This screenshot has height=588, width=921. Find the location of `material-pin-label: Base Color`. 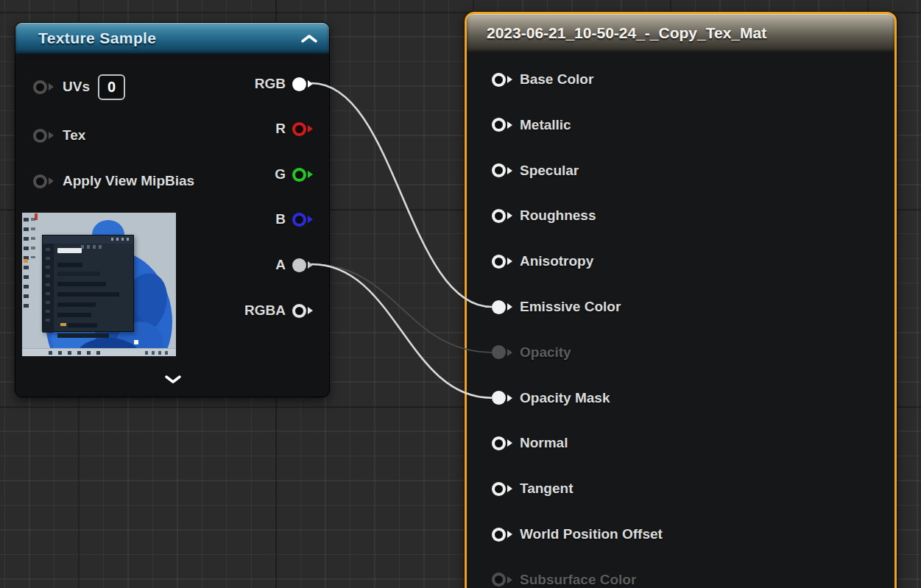

material-pin-label: Base Color is located at coordinates (557, 79).